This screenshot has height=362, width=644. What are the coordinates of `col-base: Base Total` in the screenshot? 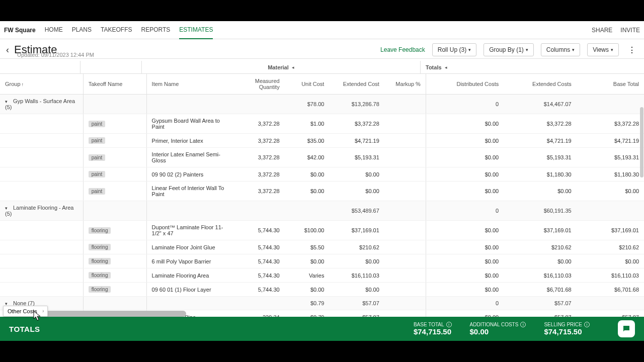 It's located at (610, 84).